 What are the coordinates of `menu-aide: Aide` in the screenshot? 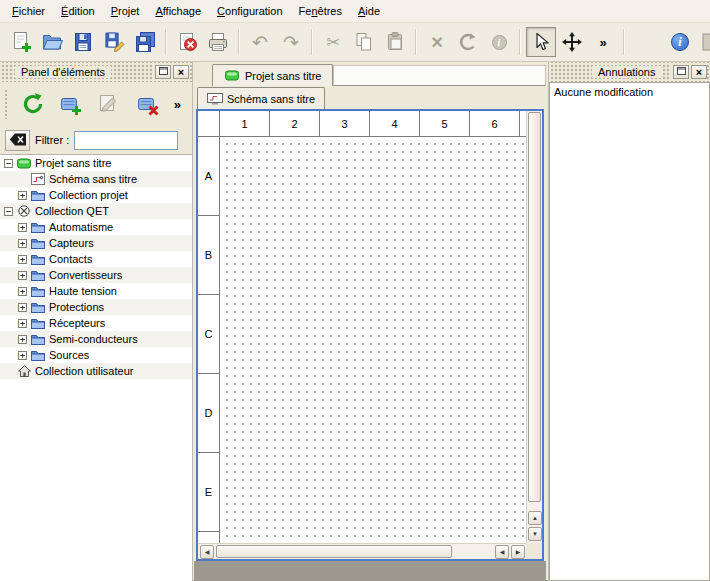 It's located at (369, 11).